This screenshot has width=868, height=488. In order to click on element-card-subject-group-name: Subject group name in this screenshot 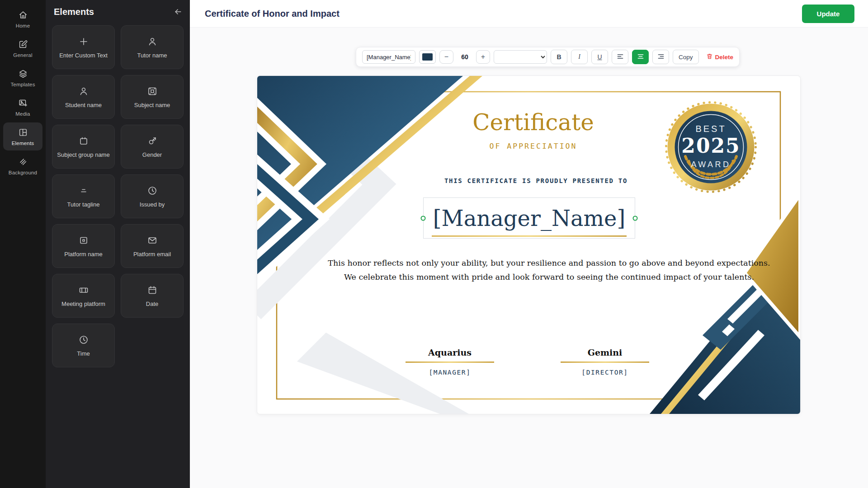, I will do `click(83, 146)`.